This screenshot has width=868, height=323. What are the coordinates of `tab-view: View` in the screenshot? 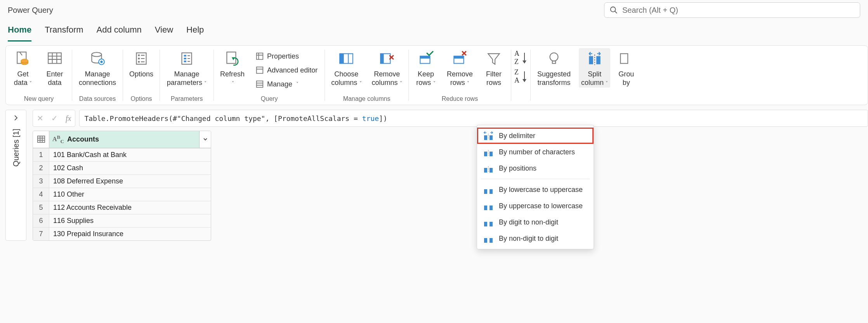 It's located at (164, 32).